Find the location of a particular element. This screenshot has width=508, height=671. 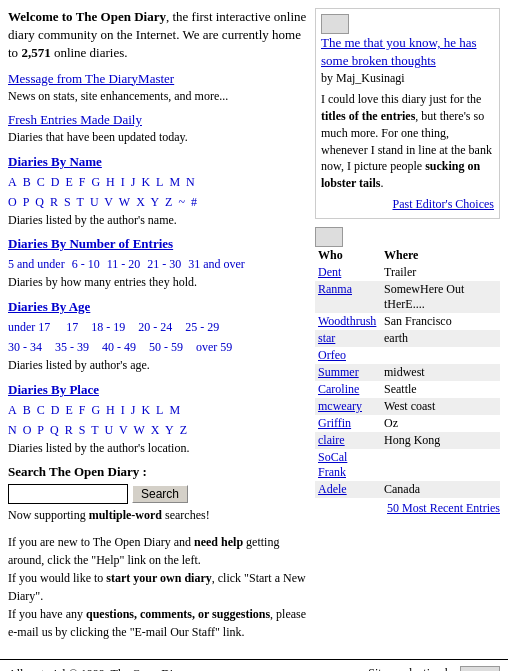

place-k: K is located at coordinates (146, 410).